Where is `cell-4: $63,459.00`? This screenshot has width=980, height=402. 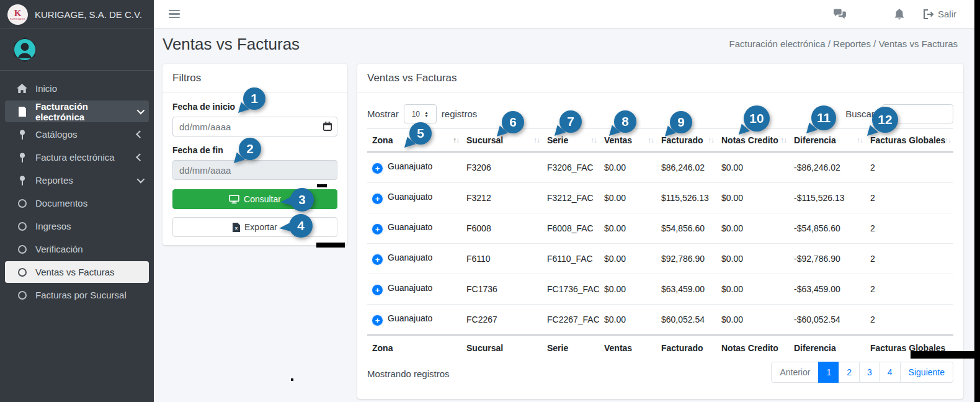 cell-4: $63,459.00 is located at coordinates (686, 289).